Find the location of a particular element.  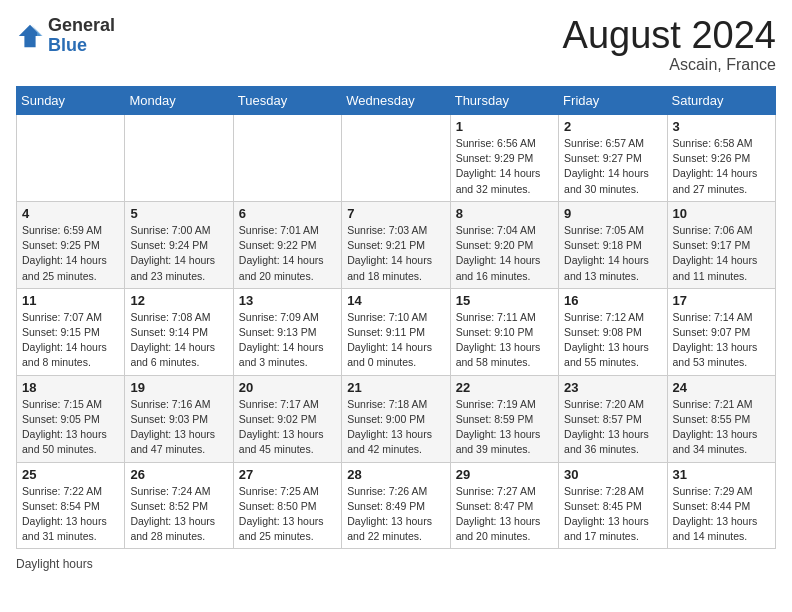

calendar-cell: 2Sunrise: 6:57 AM Sunset: 9:27 PM Daylig… is located at coordinates (613, 158).